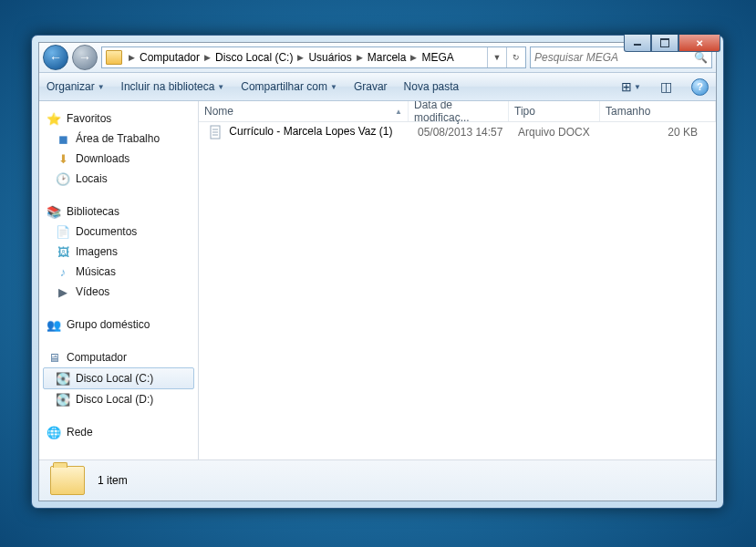 The image size is (756, 547). Describe the element at coordinates (63, 139) in the screenshot. I see `desktop-icon: ◼` at that location.